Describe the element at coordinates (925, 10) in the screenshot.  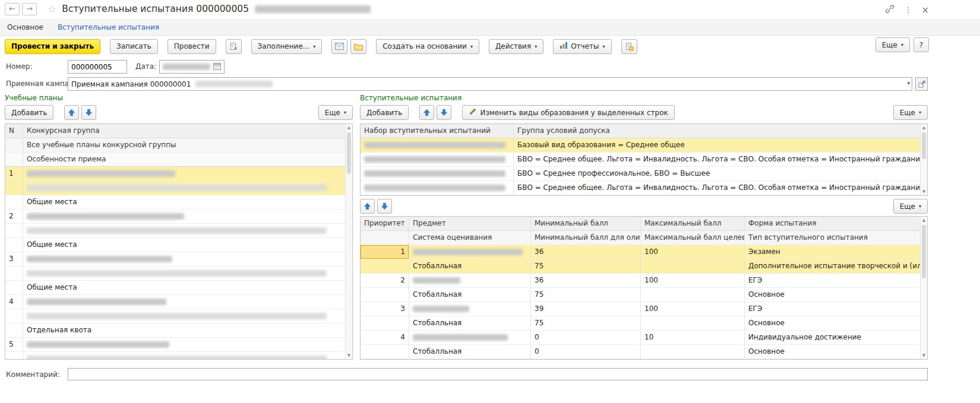
I see `close-icon: ×` at that location.